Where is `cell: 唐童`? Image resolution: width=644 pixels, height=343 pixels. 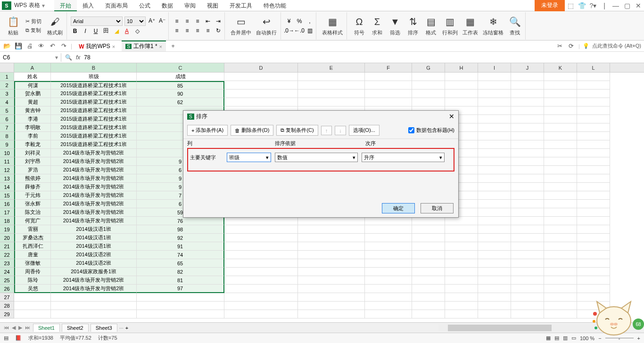 cell: 唐童 is located at coordinates (33, 255).